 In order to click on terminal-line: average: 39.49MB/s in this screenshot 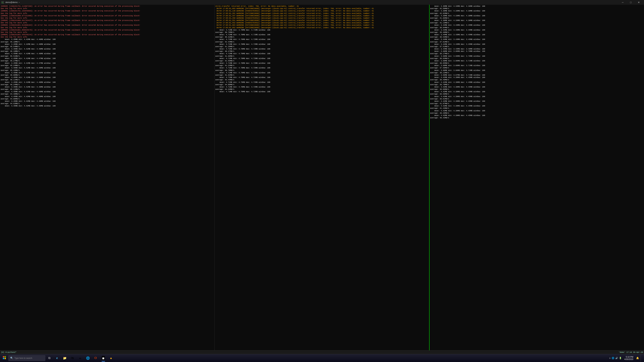, I will do `click(537, 80)`.